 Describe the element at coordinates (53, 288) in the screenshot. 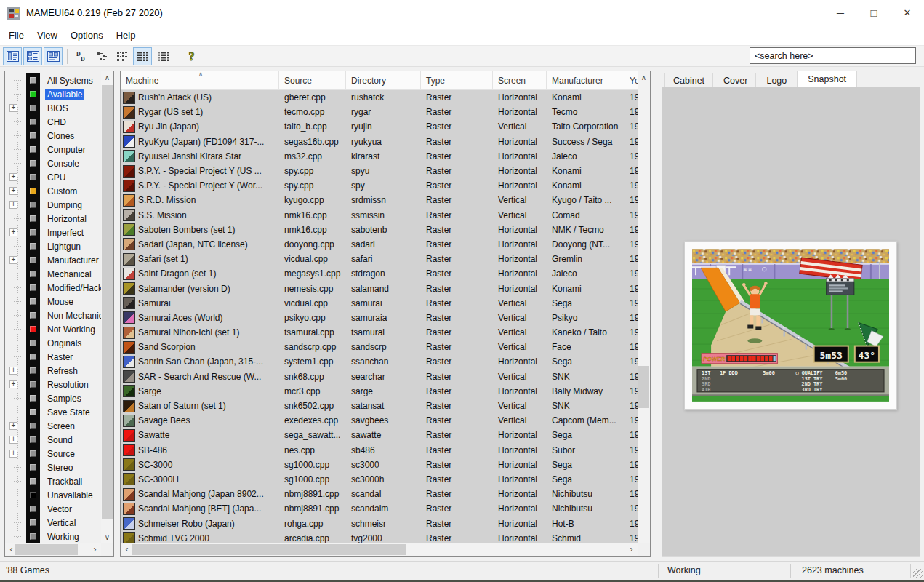

I see `sidebar-item-modified-hack: Modified/Hack` at that location.